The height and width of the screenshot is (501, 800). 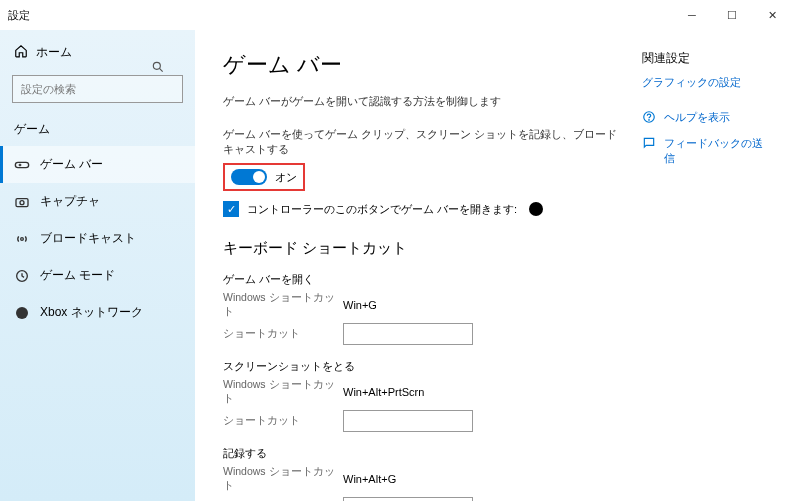 I want to click on capture-icon, so click(x=22, y=202).